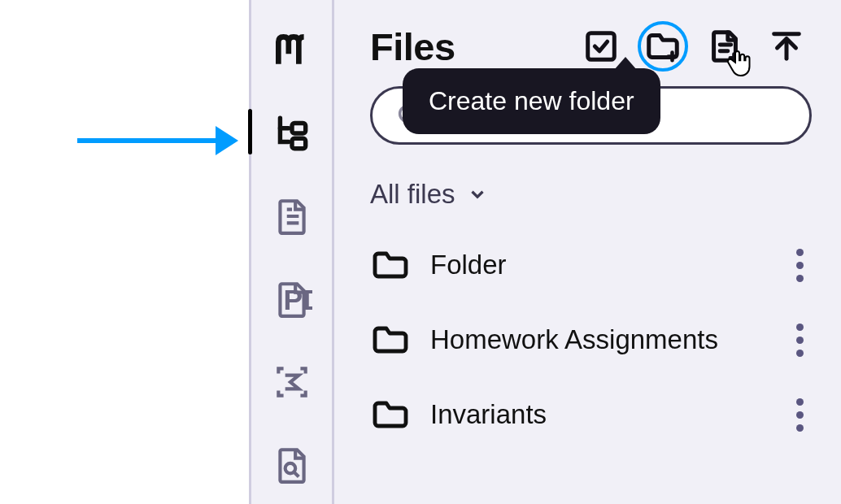 This screenshot has width=841, height=504. Describe the element at coordinates (725, 46) in the screenshot. I see `new-file-button` at that location.